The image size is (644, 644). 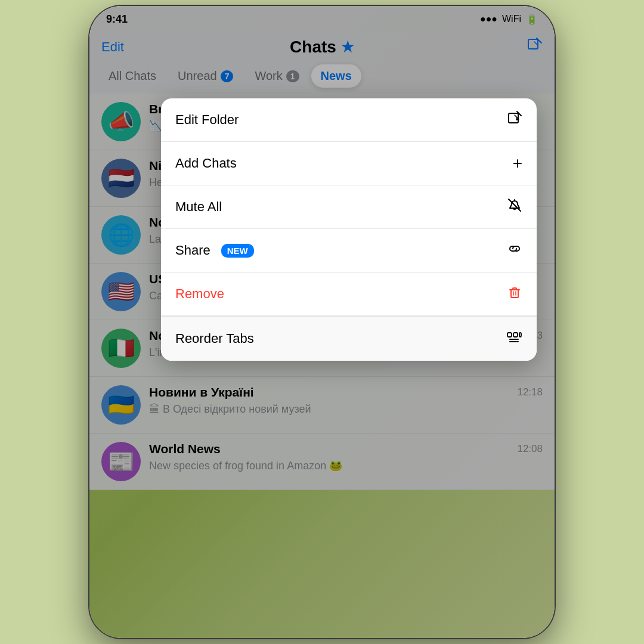 What do you see at coordinates (237, 250) in the screenshot?
I see `new-badge: NEW` at bounding box center [237, 250].